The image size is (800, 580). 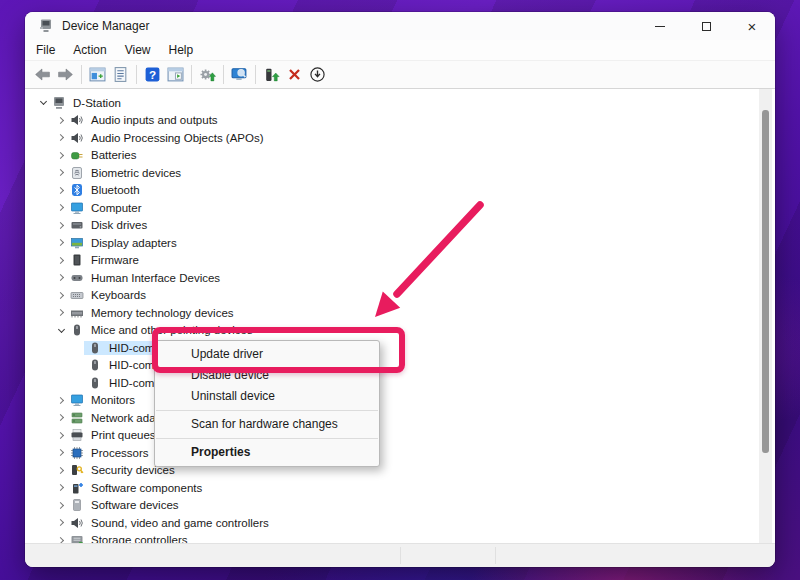 I want to click on back-button, so click(x=42, y=74).